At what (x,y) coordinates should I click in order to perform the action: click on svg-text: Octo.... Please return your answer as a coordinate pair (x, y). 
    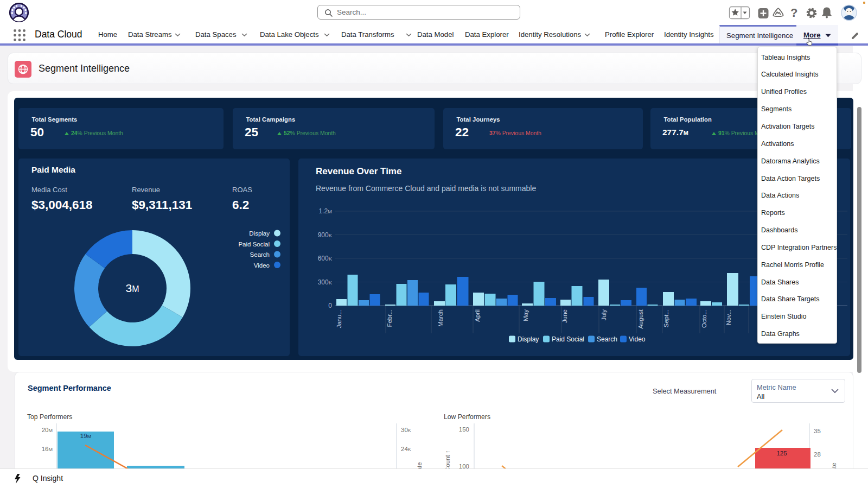
    Looking at the image, I should click on (704, 319).